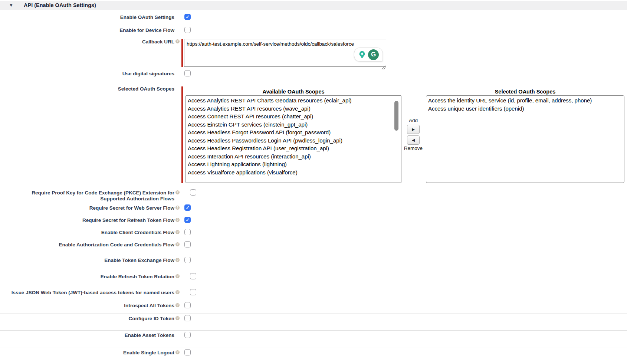 The image size is (627, 364). What do you see at coordinates (193, 292) in the screenshot?
I see `jwt-tokens-checkbox` at bounding box center [193, 292].